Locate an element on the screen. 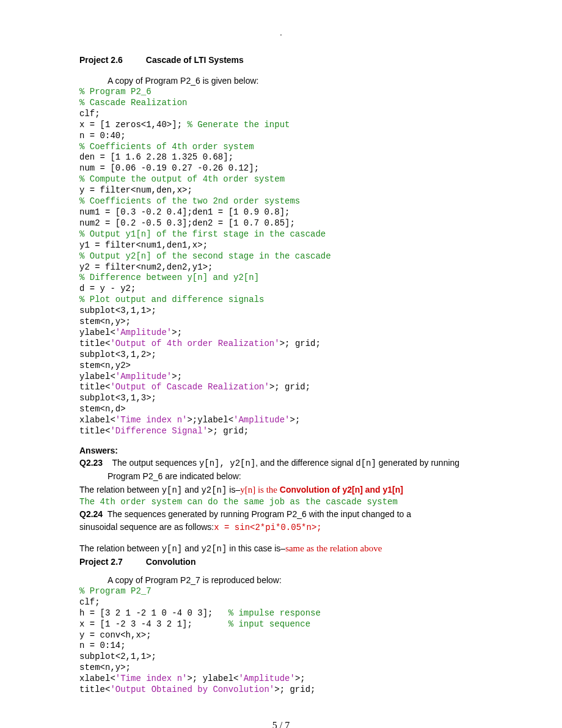 The height and width of the screenshot is (728, 562). q-number: Q2.24 is located at coordinates (91, 514).